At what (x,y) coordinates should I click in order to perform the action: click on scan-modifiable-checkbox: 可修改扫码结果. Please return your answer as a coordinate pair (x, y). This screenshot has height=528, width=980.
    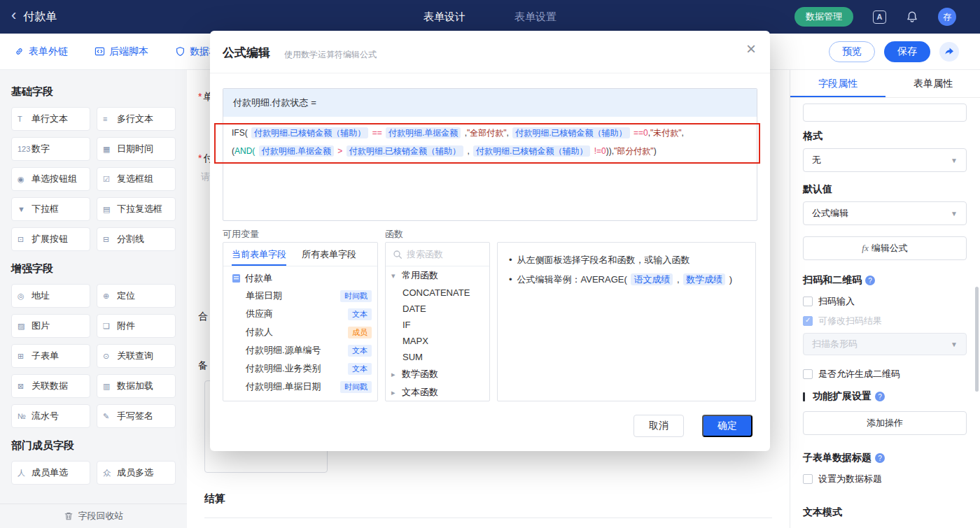
    Looking at the image, I should click on (843, 321).